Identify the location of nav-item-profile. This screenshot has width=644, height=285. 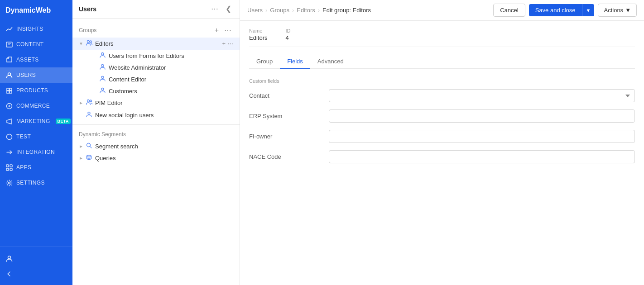
(36, 258).